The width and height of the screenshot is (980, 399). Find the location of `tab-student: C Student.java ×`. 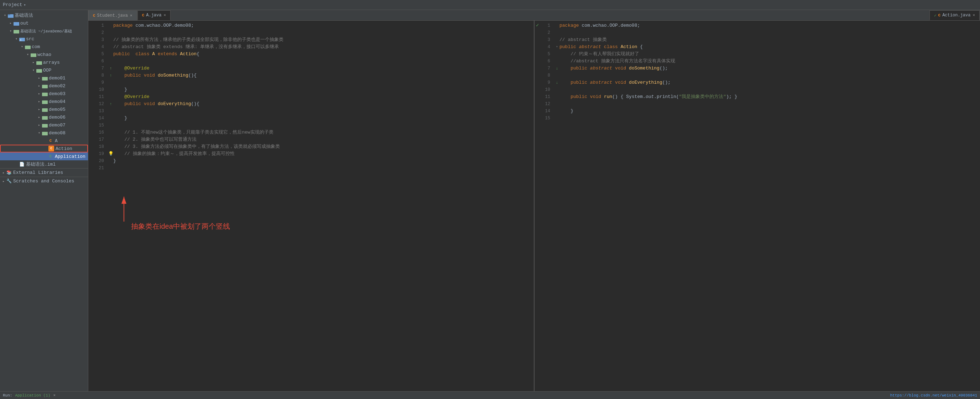

tab-student: C Student.java × is located at coordinates (113, 15).